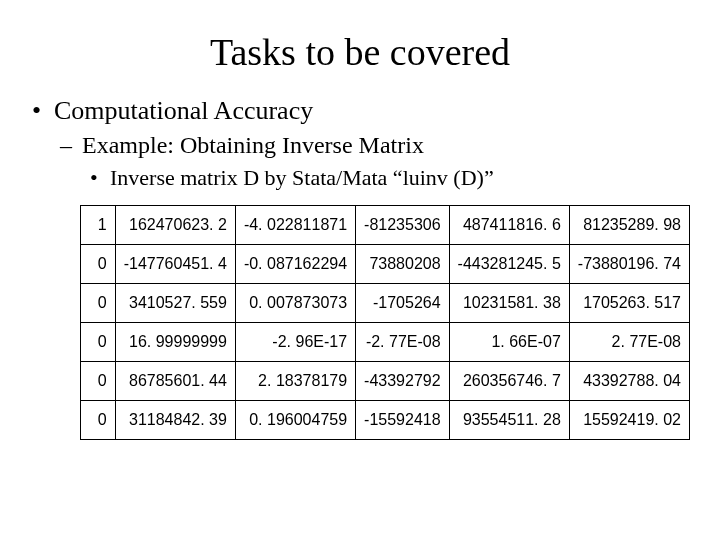 Image resolution: width=720 pixels, height=540 pixels. Describe the element at coordinates (403, 304) in the screenshot. I see `cell: -1705264` at that location.